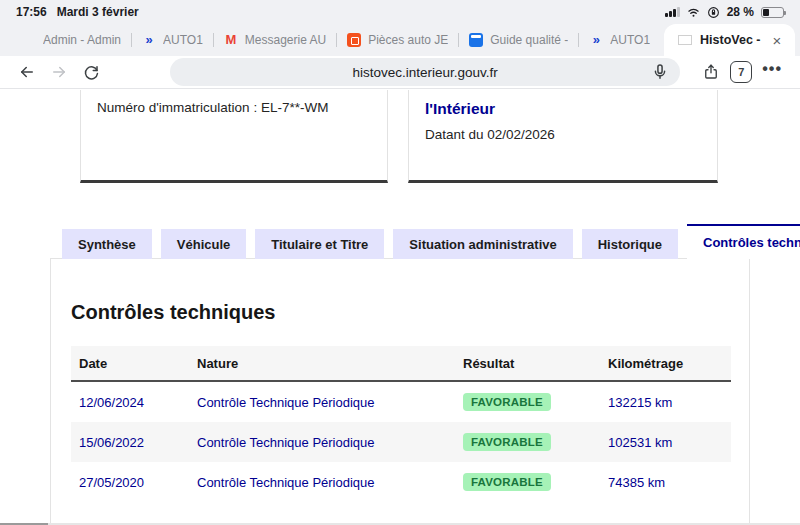  Describe the element at coordinates (134, 364) in the screenshot. I see `col-header-date: Date` at that location.